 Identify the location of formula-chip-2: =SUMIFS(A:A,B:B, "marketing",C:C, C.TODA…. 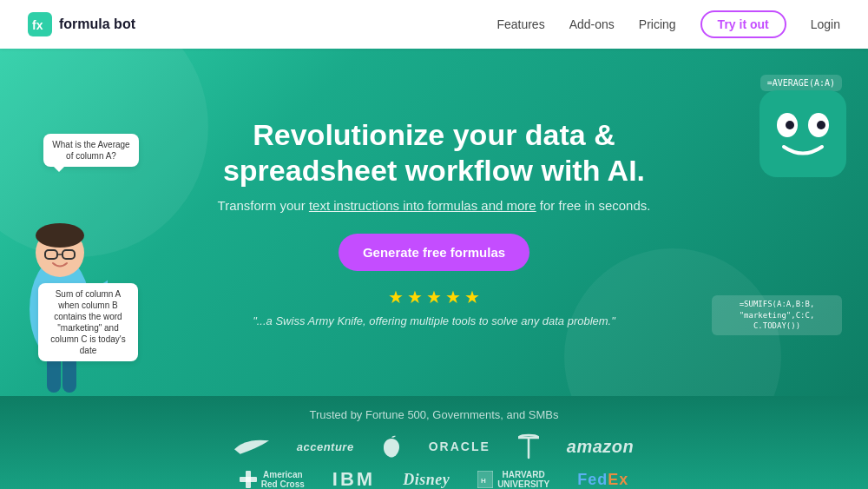
(777, 315).